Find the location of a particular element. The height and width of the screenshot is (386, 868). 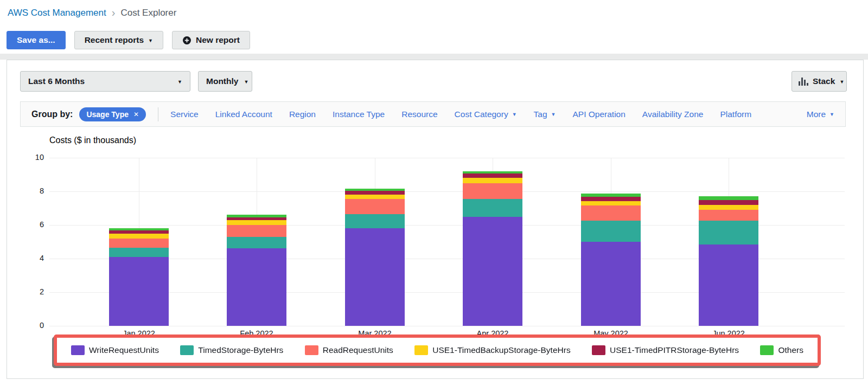

date-range-select: Last 6 Months ▼ is located at coordinates (105, 81).